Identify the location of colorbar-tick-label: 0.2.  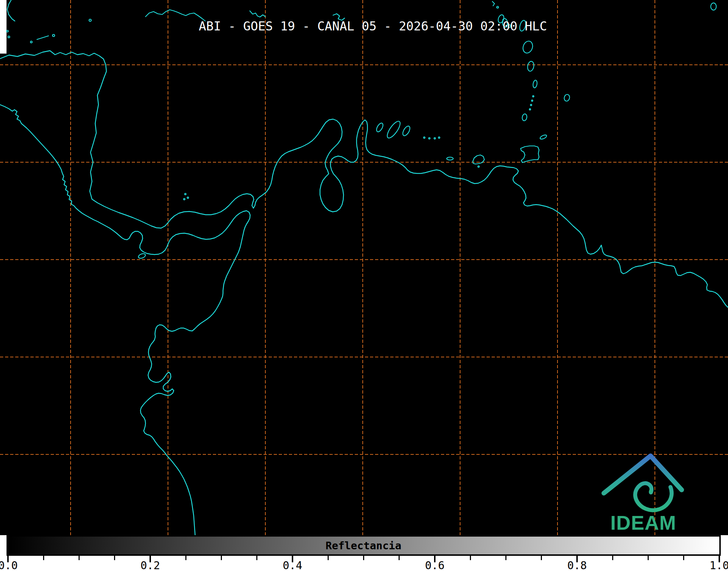
(150, 565).